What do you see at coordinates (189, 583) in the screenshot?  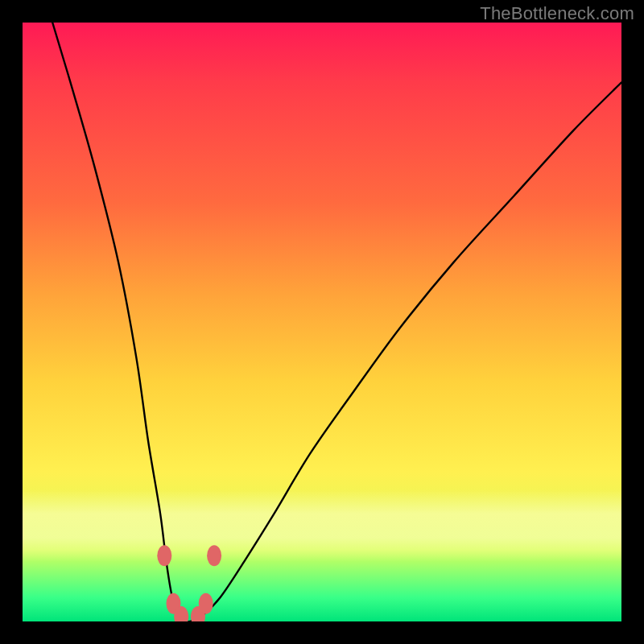 I see `marker-layer` at bounding box center [189, 583].